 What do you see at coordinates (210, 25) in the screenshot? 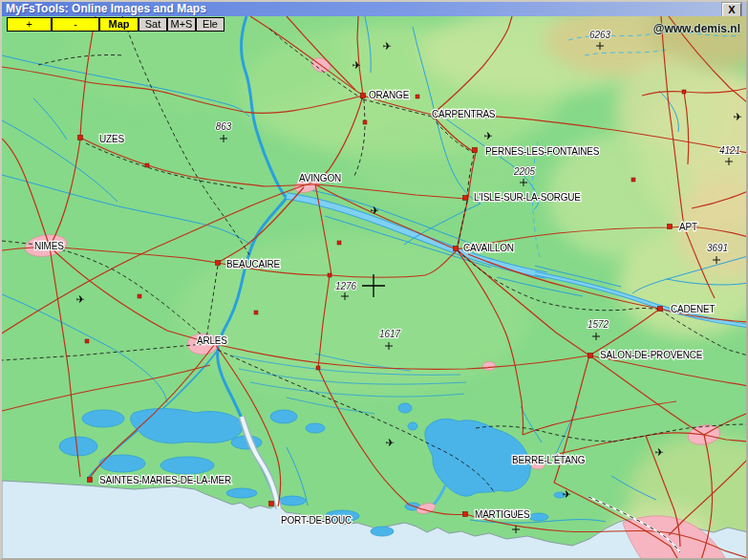
I see `elevation-mode-button: Ele` at bounding box center [210, 25].